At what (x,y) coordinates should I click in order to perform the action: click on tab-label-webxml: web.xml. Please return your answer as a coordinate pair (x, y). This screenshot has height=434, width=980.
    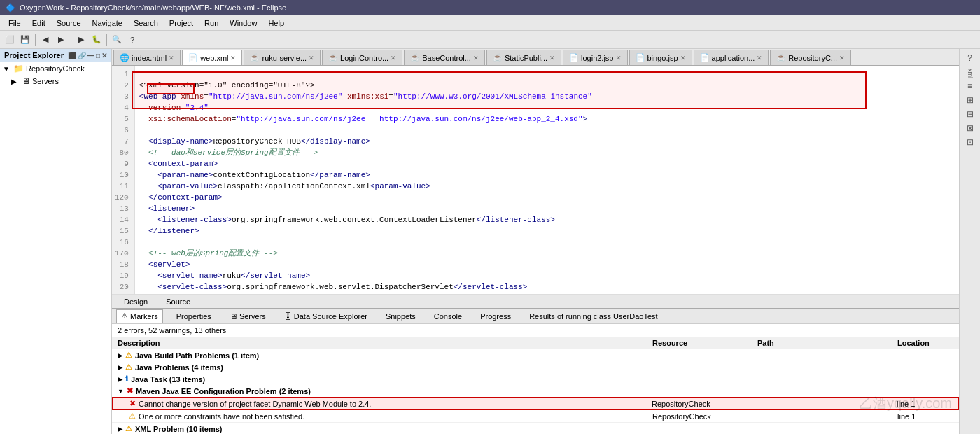
    Looking at the image, I should click on (214, 58).